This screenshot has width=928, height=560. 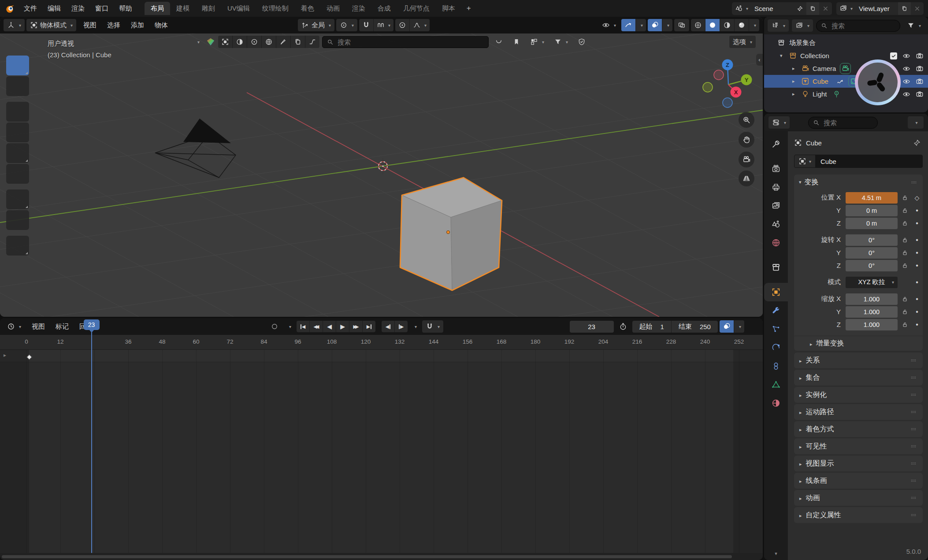 What do you see at coordinates (18, 220) in the screenshot?
I see `measure-tool` at bounding box center [18, 220].